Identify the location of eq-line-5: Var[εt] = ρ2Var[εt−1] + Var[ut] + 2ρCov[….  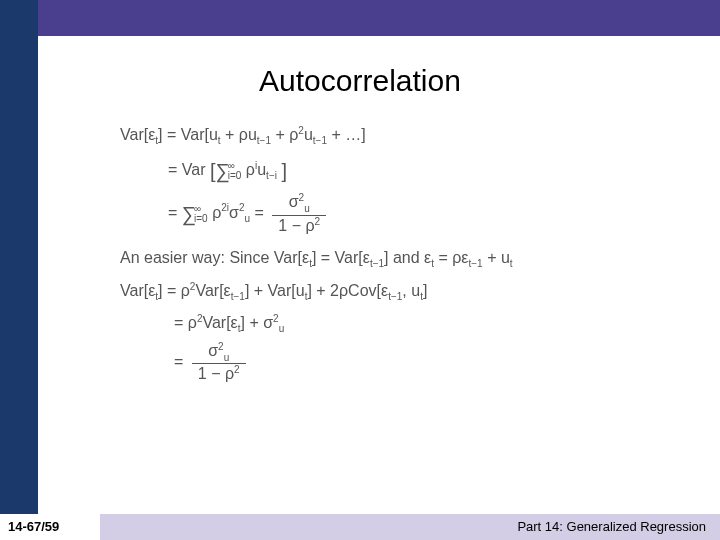
(380, 291).